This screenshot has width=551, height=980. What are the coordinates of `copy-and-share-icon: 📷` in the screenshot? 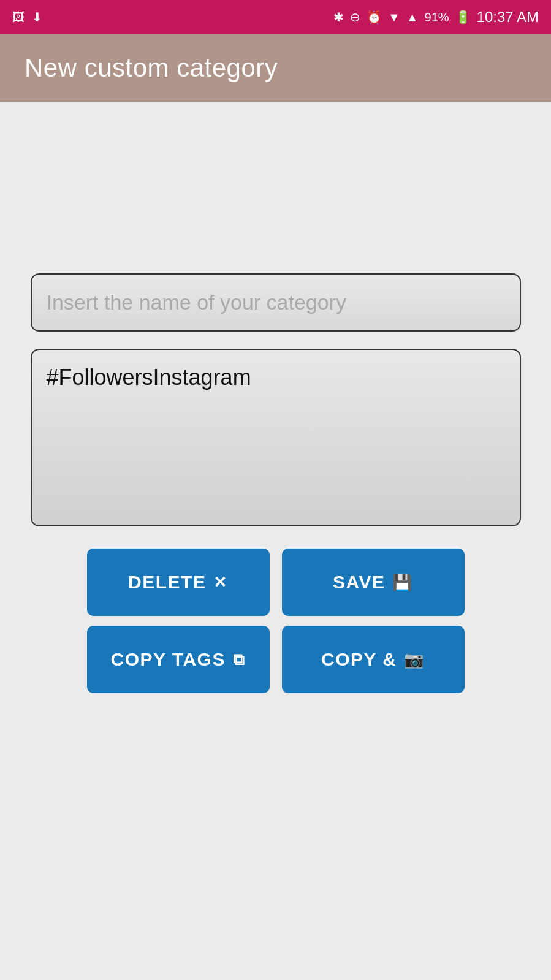 It's located at (414, 659).